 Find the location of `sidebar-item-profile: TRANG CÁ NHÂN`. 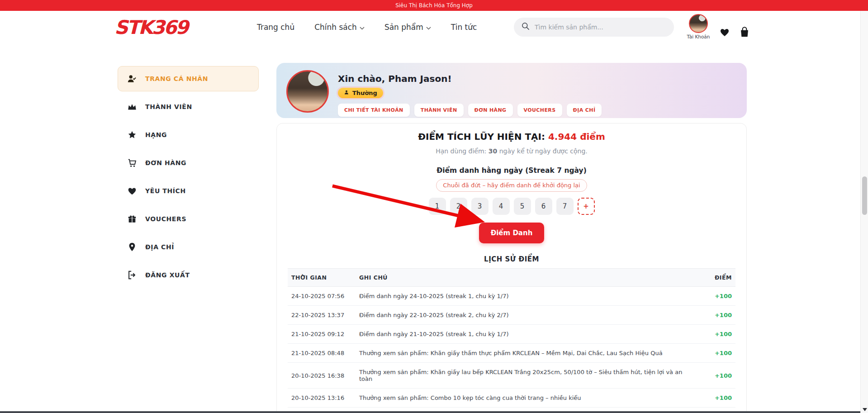

sidebar-item-profile: TRANG CÁ NHÂN is located at coordinates (188, 79).